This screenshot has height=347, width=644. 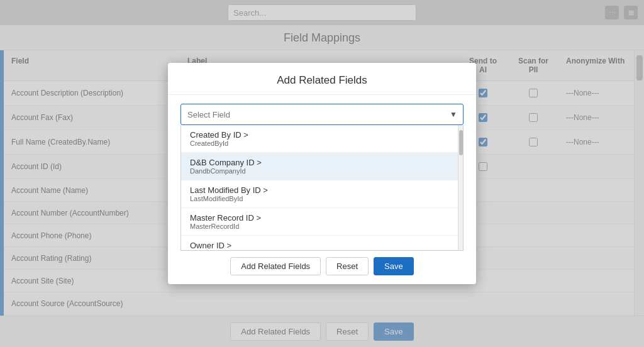 What do you see at coordinates (322, 250) in the screenshot?
I see `dropdown-item-sub: OwnerId` at bounding box center [322, 250].